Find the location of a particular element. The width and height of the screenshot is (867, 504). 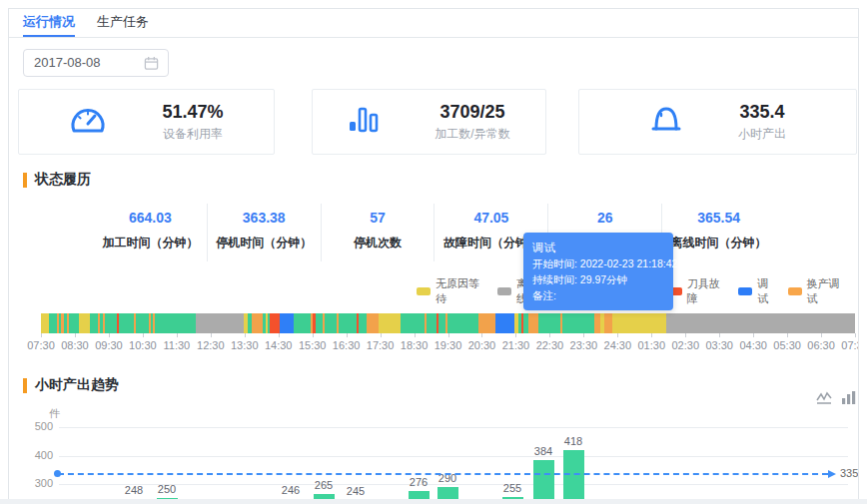

axis-tick-label: 09:30 is located at coordinates (109, 345).